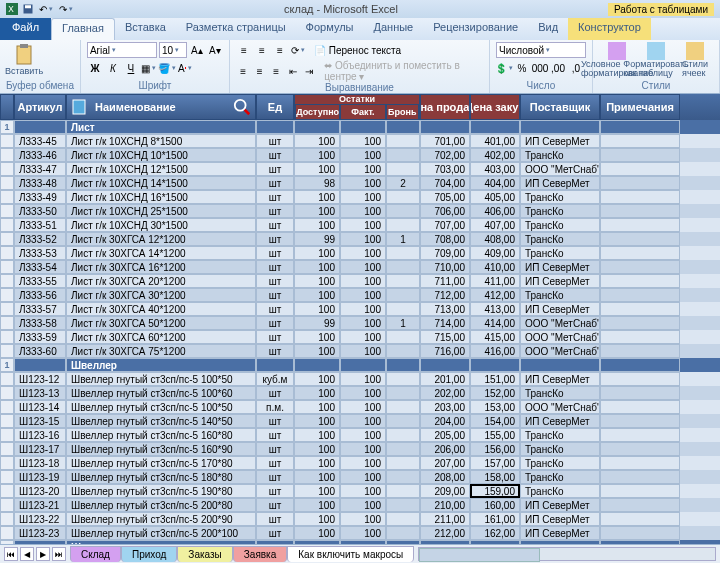 The width and height of the screenshot is (720, 563). Describe the element at coordinates (309, 71) in the screenshot. I see `indent-inc-icon: ⇥` at that location.